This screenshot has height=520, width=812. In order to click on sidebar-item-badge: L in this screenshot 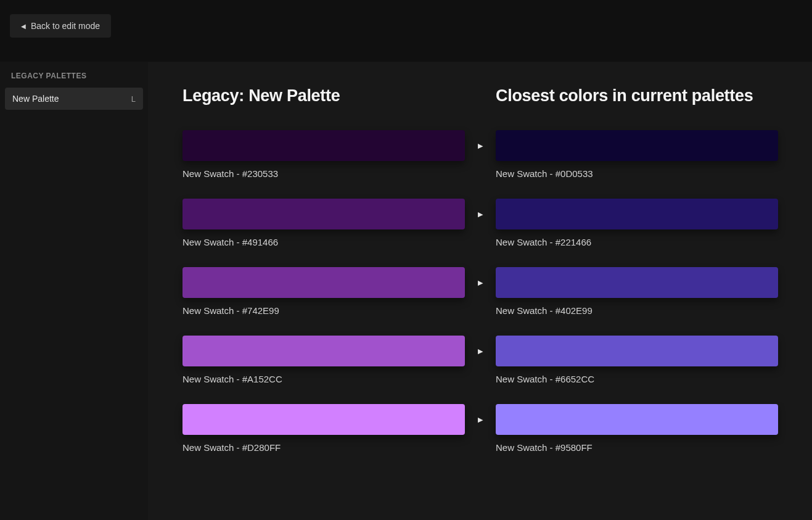, I will do `click(133, 99)`.